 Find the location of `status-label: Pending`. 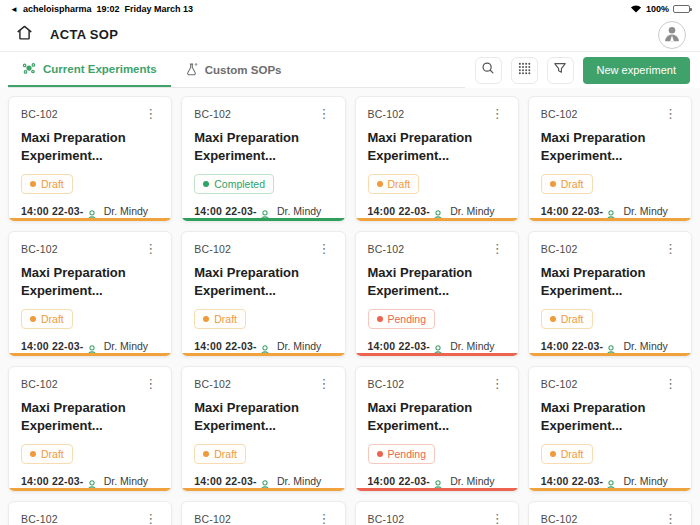

status-label: Pending is located at coordinates (408, 454).